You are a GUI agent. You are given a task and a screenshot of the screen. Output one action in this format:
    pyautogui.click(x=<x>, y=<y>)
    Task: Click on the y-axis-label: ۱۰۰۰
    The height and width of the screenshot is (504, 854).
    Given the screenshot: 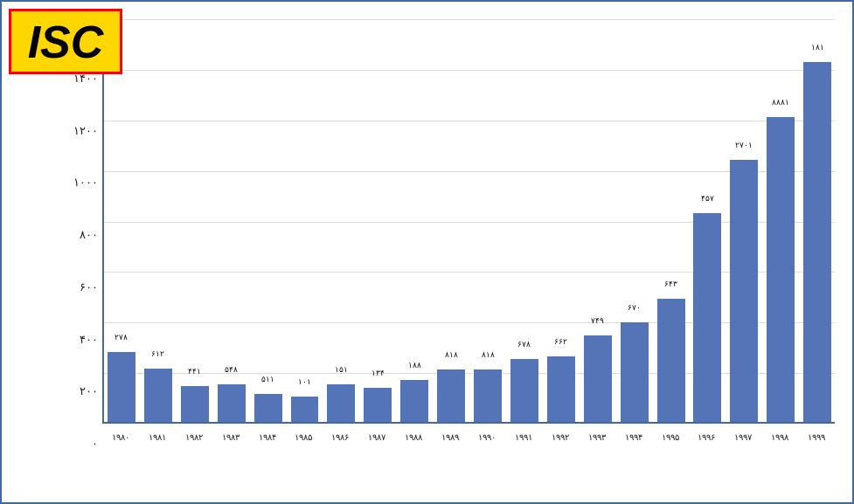 What is the action you would take?
    pyautogui.click(x=86, y=182)
    